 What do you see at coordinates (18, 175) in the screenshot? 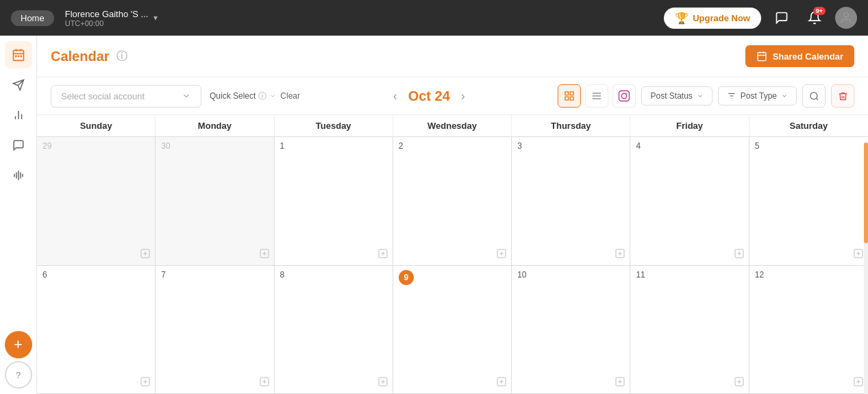
I see `sidebar-item-audio` at bounding box center [18, 175].